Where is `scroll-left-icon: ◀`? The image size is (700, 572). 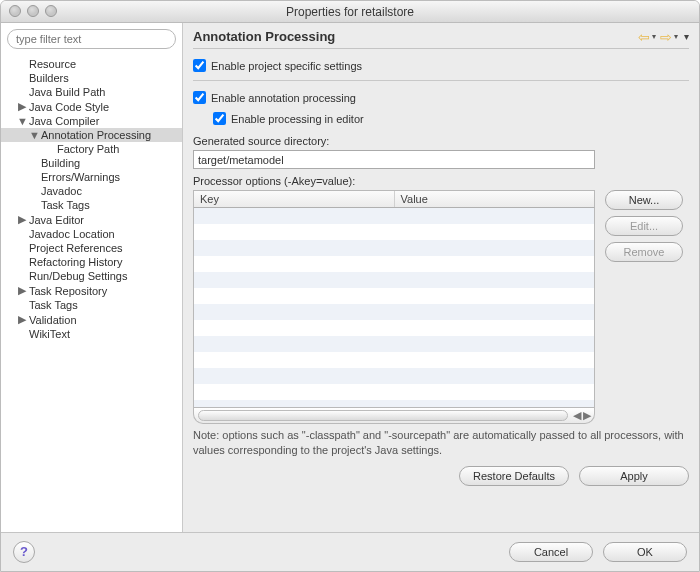
scroll-left-icon: ◀ is located at coordinates (577, 416).